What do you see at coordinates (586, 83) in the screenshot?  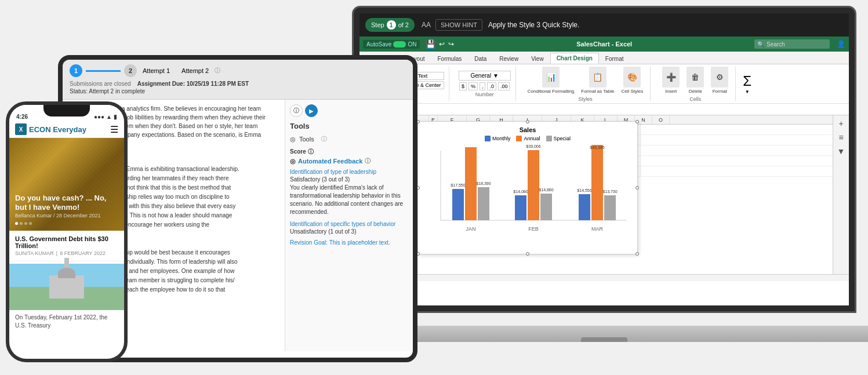 I see `ribbon-styles-group: 📊 Conditional Formatting 📋 Format as Tab…` at bounding box center [586, 83].